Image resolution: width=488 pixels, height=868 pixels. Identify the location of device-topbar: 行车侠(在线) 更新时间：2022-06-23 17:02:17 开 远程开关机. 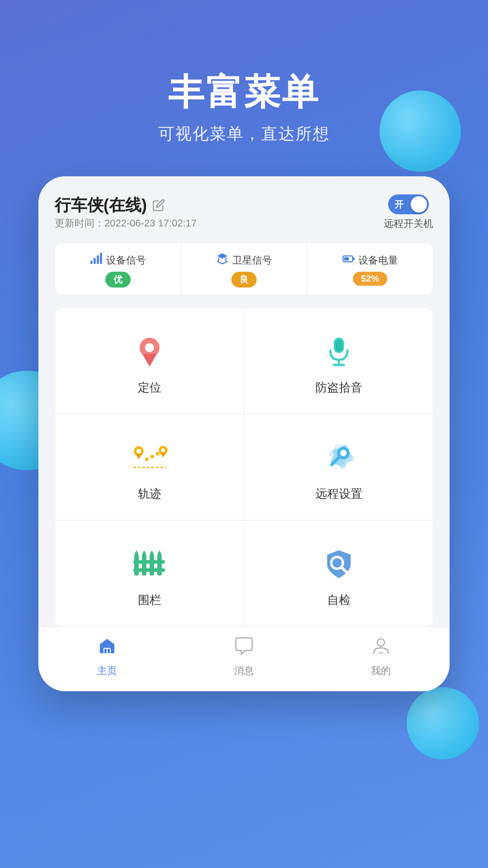
(244, 217).